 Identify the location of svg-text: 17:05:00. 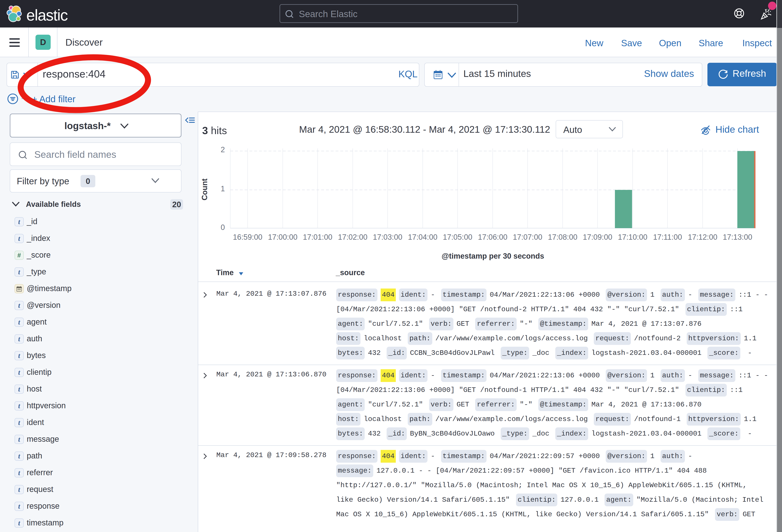
(458, 237).